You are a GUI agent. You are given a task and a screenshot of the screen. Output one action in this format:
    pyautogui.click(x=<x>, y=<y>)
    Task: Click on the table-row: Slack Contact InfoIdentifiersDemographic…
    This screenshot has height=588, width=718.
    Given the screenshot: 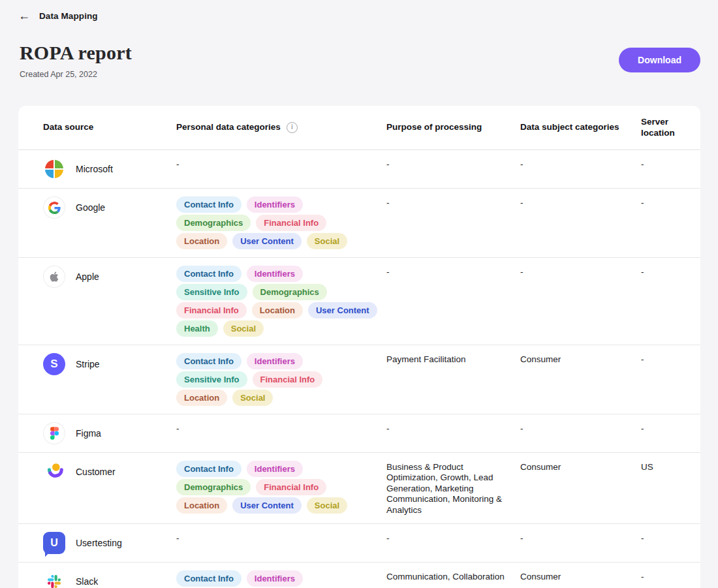 What is the action you would take?
    pyautogui.click(x=359, y=576)
    